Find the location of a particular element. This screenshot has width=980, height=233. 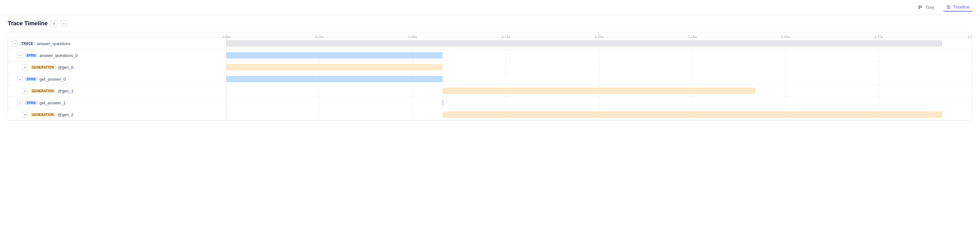

row-badge: TRACE is located at coordinates (27, 43).